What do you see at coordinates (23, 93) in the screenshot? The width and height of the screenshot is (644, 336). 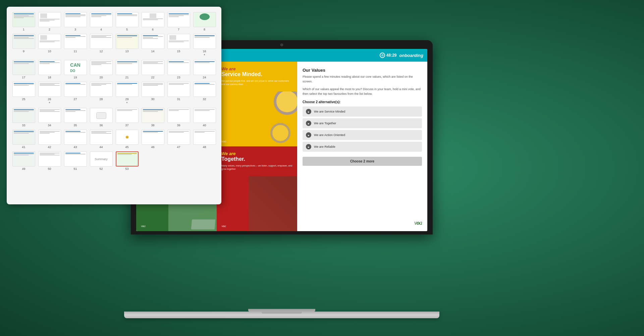 I see `slide-thumb-25: 25` at bounding box center [23, 93].